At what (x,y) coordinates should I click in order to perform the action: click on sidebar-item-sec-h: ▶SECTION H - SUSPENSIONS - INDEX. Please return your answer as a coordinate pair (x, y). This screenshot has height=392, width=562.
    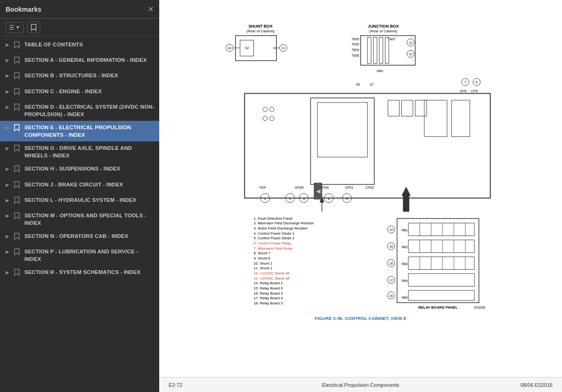
    Looking at the image, I should click on (80, 170).